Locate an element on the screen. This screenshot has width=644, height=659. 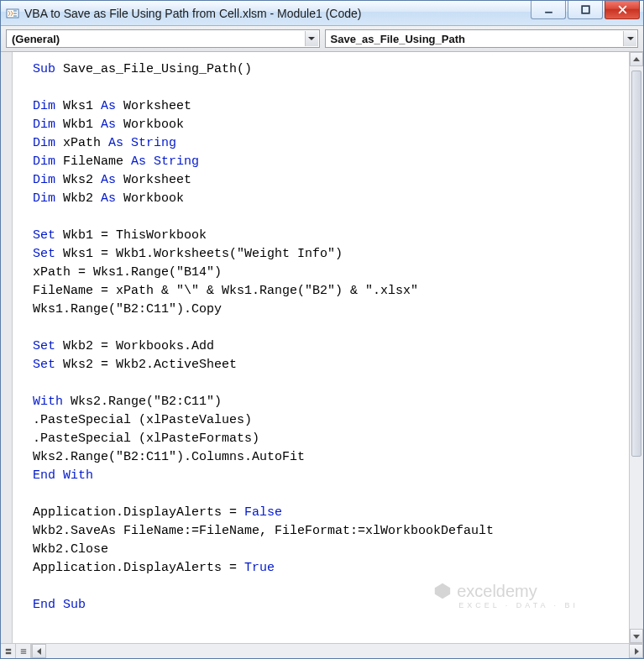
scroll-thumb is located at coordinates (636, 264).